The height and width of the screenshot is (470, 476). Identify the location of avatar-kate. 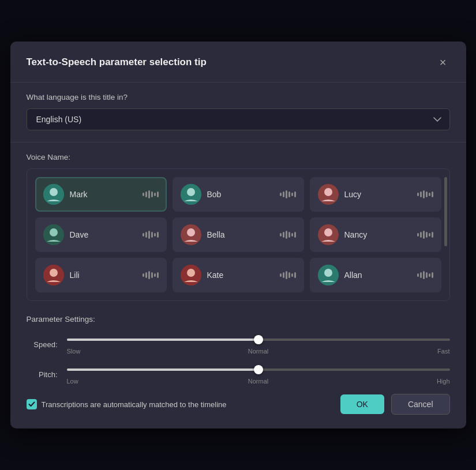
(191, 275).